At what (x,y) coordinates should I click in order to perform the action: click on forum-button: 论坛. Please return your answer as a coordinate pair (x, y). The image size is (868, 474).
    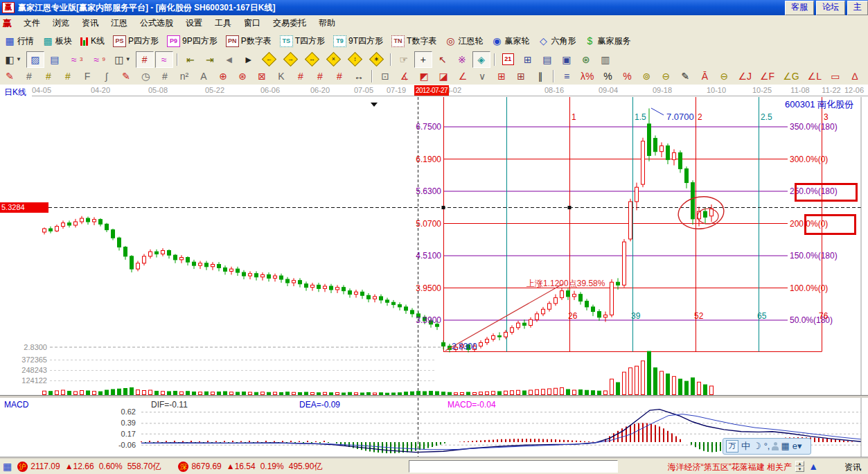
    Looking at the image, I should click on (831, 8).